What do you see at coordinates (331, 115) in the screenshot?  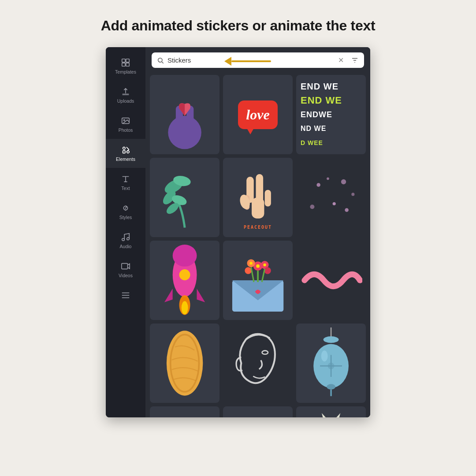 I see `weekend-grid: END WE END WE ENDWE ND WE D WEE` at bounding box center [331, 115].